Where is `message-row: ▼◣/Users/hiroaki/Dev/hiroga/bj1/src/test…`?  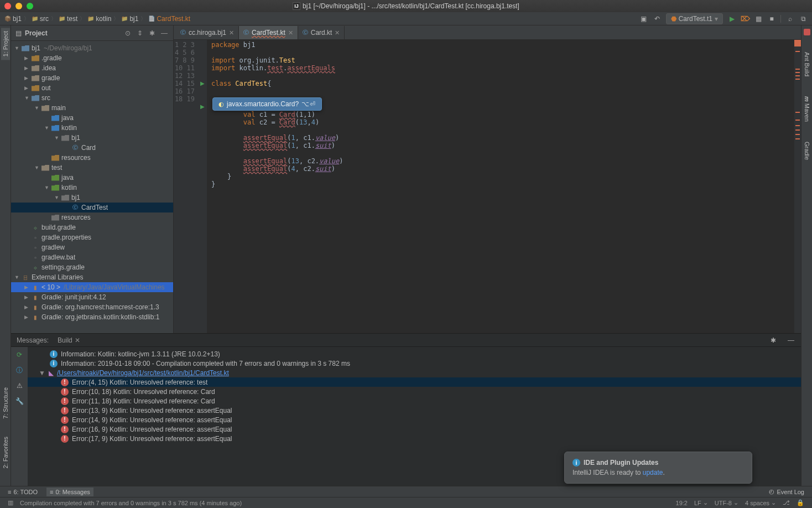 message-row: ▼◣/Users/hiroaki/Dev/hiroga/bj1/src/test… is located at coordinates (414, 373).